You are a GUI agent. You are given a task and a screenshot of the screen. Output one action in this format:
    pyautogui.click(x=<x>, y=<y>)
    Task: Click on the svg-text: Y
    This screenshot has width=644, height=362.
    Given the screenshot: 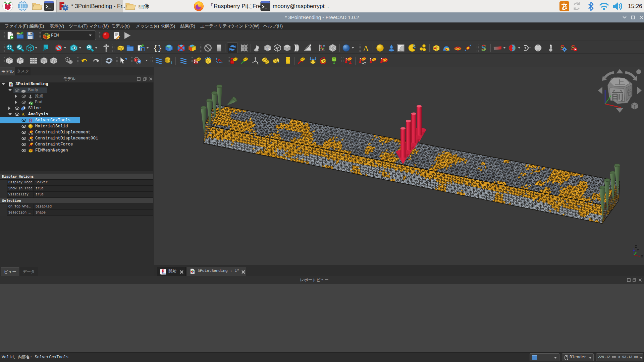 What is the action you would take?
    pyautogui.click(x=638, y=251)
    